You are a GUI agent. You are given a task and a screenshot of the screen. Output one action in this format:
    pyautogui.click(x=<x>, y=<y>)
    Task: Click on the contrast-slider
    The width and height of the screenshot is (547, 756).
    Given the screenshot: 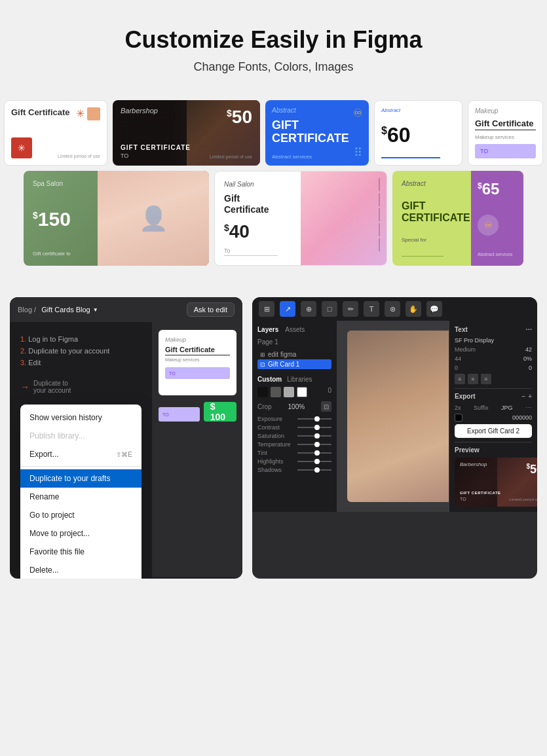 What is the action you would take?
    pyautogui.click(x=314, y=427)
    